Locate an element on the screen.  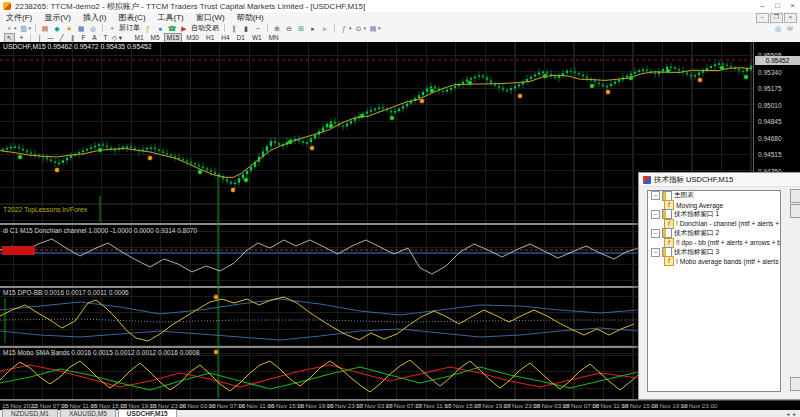
chart-shift-button: ▹ is located at coordinates (325, 28).